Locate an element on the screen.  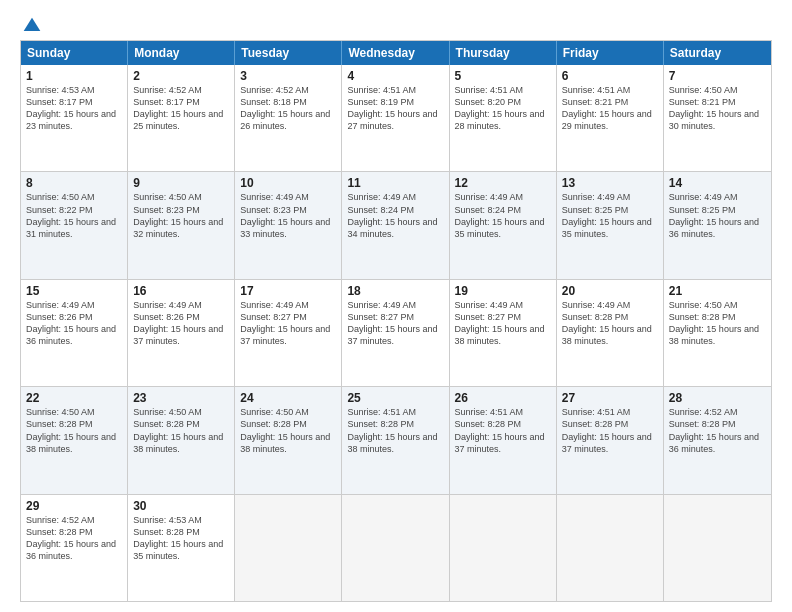
day-number: 18 is located at coordinates (395, 291).